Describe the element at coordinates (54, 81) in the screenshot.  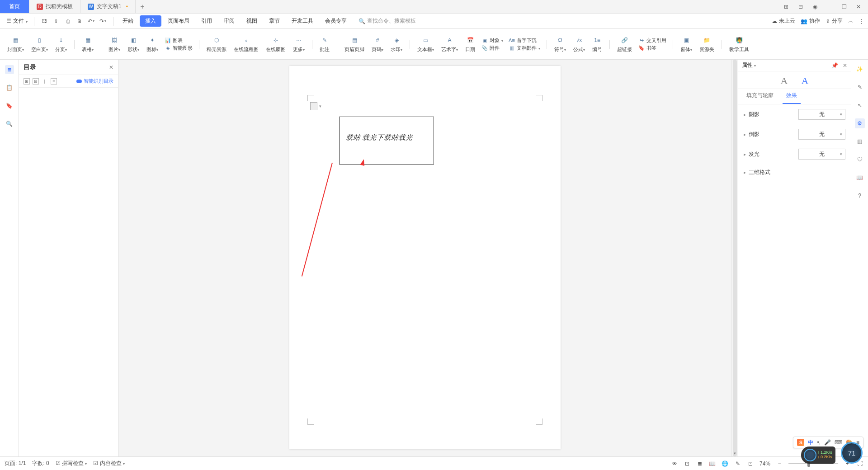
I see `levels-icon: ≡` at that location.